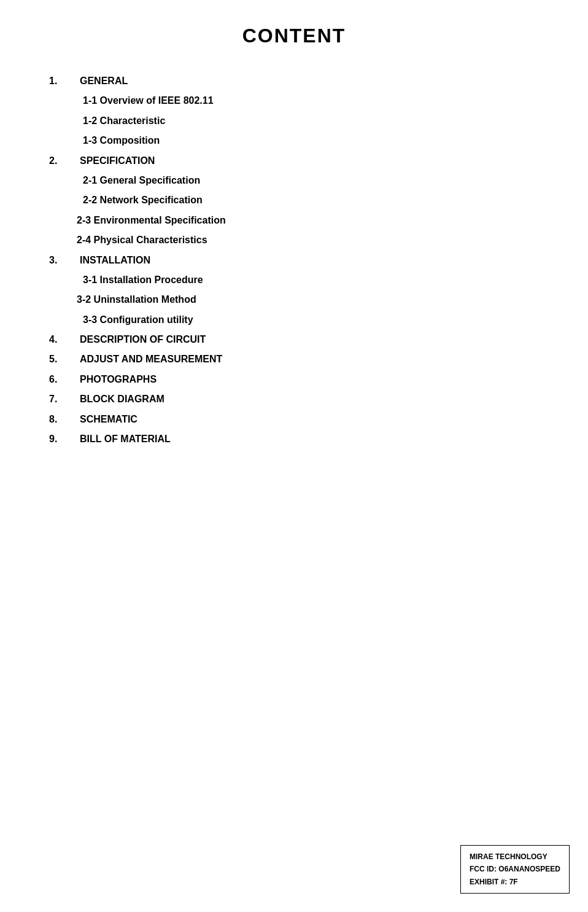 This screenshot has width=588, height=912. What do you see at coordinates (118, 380) in the screenshot?
I see `toc-section-label: PHOTOGRAPHS` at bounding box center [118, 380].